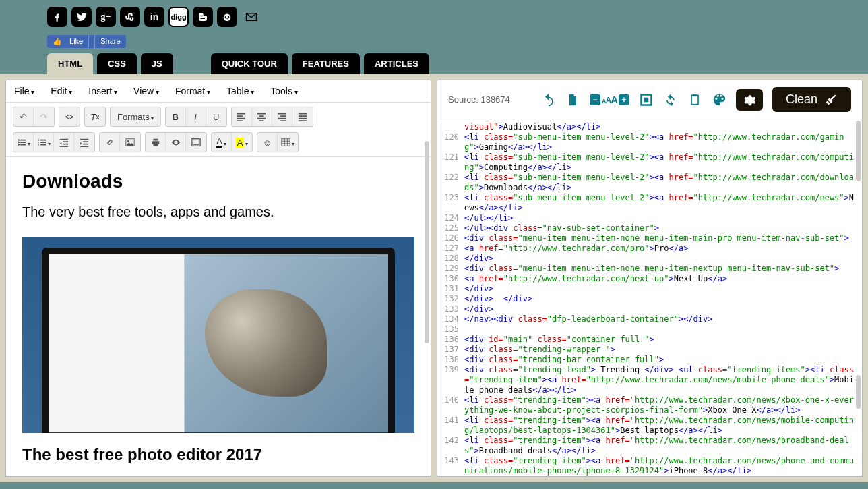 This screenshot has height=489, width=868. Describe the element at coordinates (110, 142) in the screenshot. I see `link-button` at that location.